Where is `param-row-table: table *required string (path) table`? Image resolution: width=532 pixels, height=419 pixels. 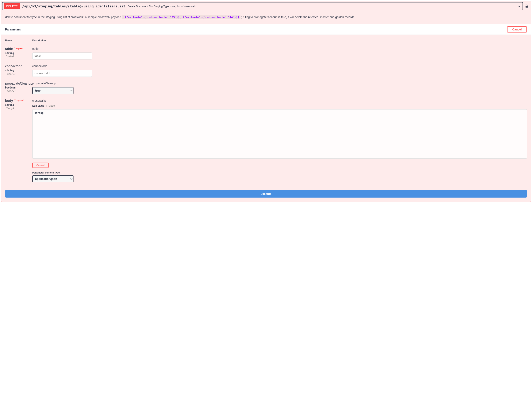
param-row-table: table *required string (path) table is located at coordinates (266, 53).